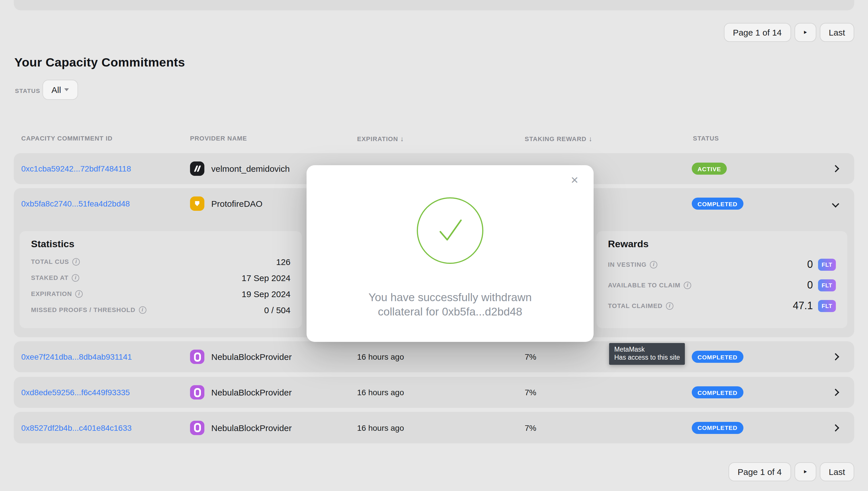  I want to click on reward-value: 47.1, so click(803, 306).